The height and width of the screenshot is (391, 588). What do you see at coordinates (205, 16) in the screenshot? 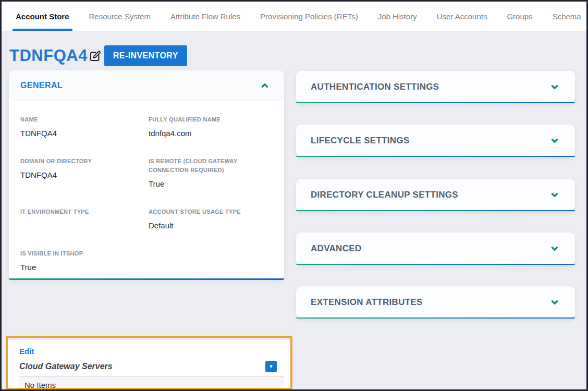
I see `tab-attribute-flow-rules: Attribute Flow Rules` at bounding box center [205, 16].